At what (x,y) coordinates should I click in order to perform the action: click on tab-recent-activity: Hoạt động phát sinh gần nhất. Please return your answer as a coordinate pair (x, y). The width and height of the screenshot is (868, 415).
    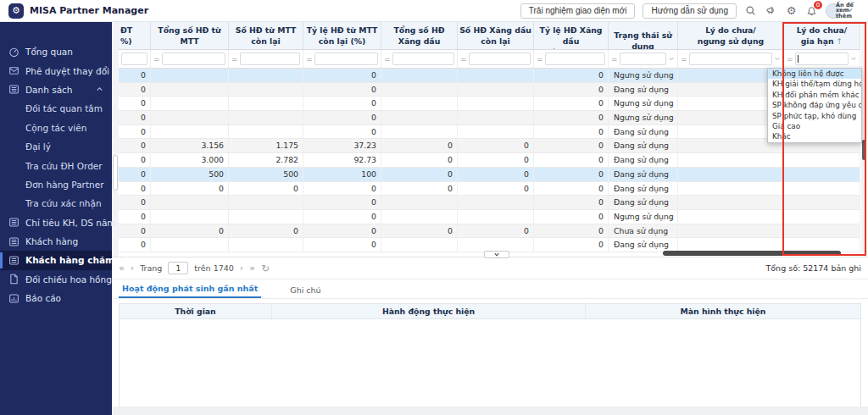
    Looking at the image, I should click on (190, 291).